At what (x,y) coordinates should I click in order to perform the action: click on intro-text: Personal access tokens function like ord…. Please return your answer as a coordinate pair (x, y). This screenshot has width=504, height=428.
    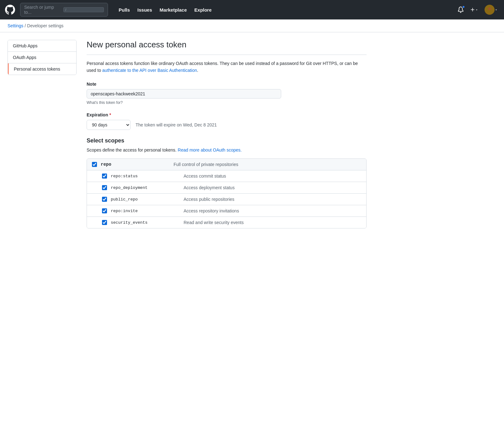
    Looking at the image, I should click on (227, 67).